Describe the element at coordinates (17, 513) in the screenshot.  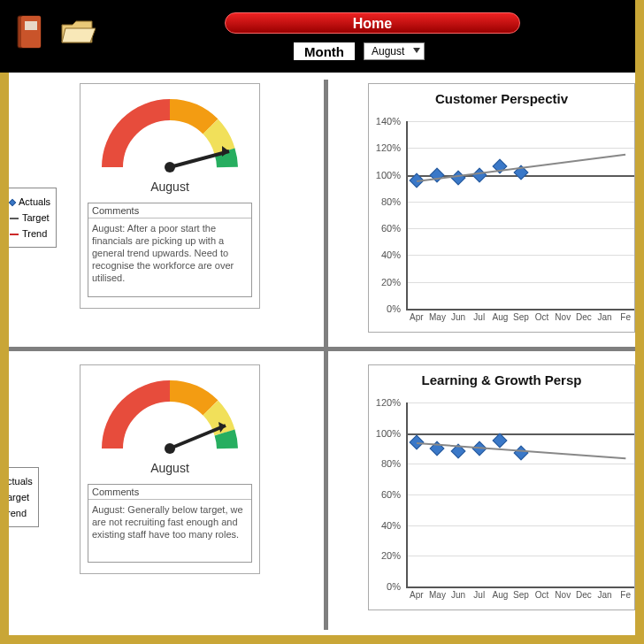
I see `legend-trend-partial: rend` at that location.